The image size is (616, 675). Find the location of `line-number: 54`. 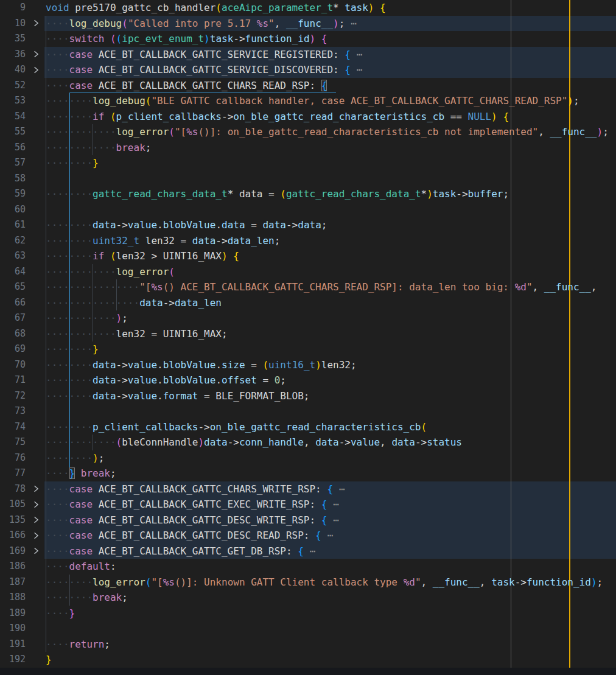

line-number: 54 is located at coordinates (13, 117).